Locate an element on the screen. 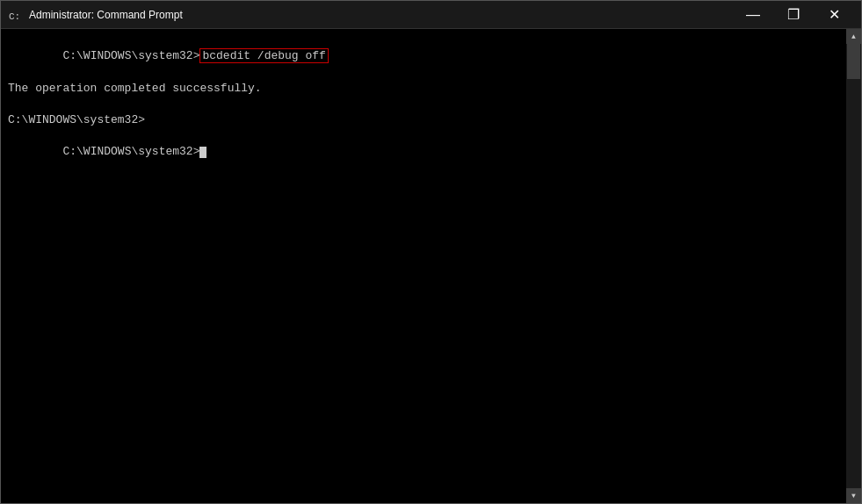 This screenshot has height=504, width=862. terminal-line-2: The operation completed successfully. is located at coordinates (424, 89).